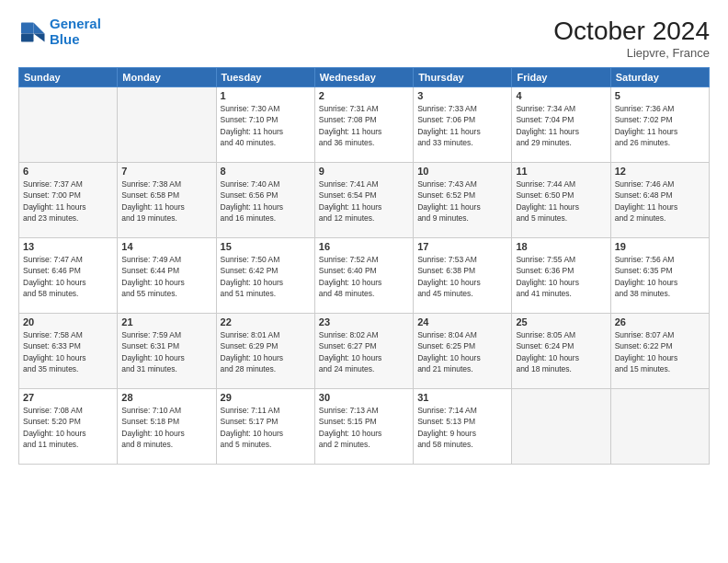  I want to click on day-cell: 15Sunrise: 7:50 AM Sunset: 6:42 PM Dayli…, so click(265, 276).